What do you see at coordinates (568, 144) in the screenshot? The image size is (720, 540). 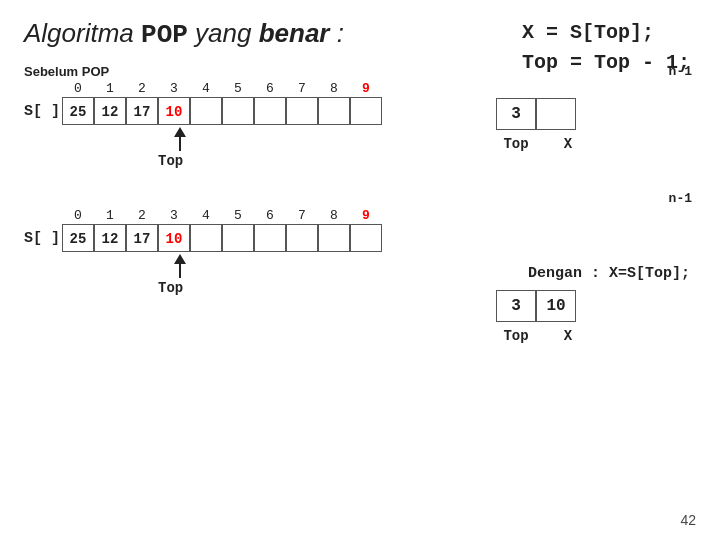 I see `section1-x-label: X` at bounding box center [568, 144].